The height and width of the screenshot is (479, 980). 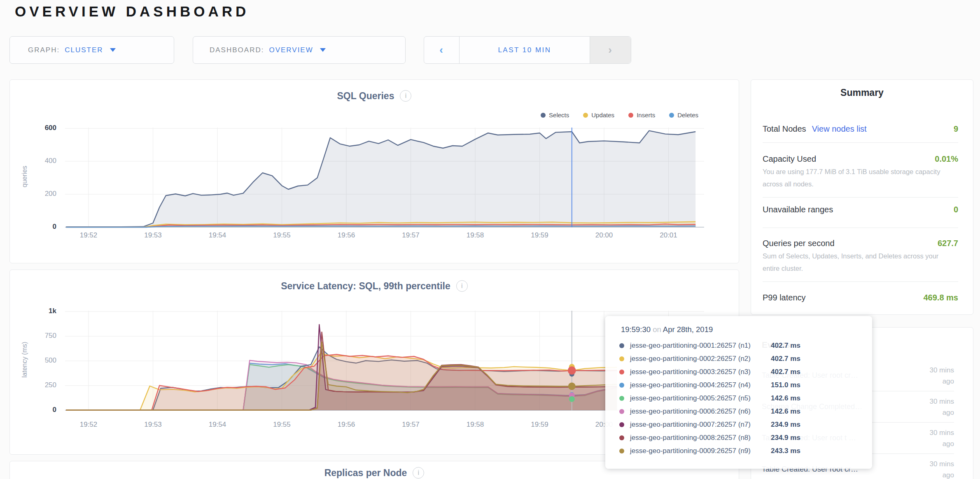 What do you see at coordinates (642, 115) in the screenshot?
I see `legend-item-inserts: Inserts` at bounding box center [642, 115].